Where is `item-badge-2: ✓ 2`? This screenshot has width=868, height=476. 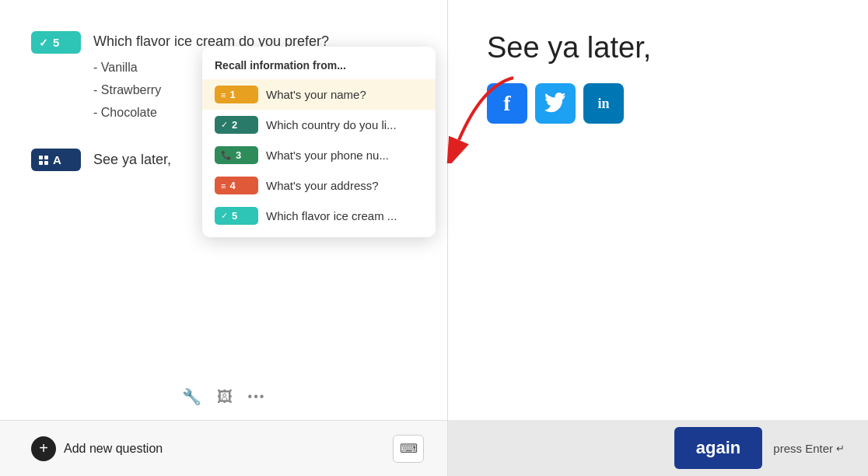
item-badge-2: ✓ 2 is located at coordinates (236, 124).